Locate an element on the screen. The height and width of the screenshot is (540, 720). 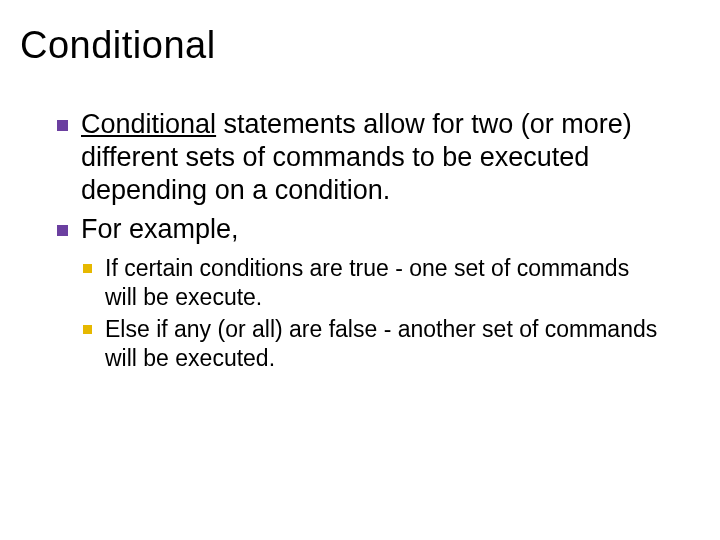
title-wrap: Conditional is located at coordinates (350, 46).